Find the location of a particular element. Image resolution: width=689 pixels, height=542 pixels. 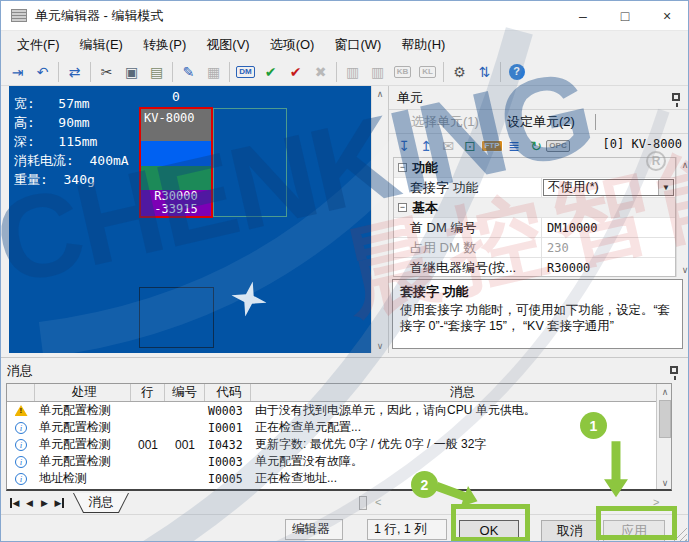

edit-unit-icon: ✎ is located at coordinates (188, 72).